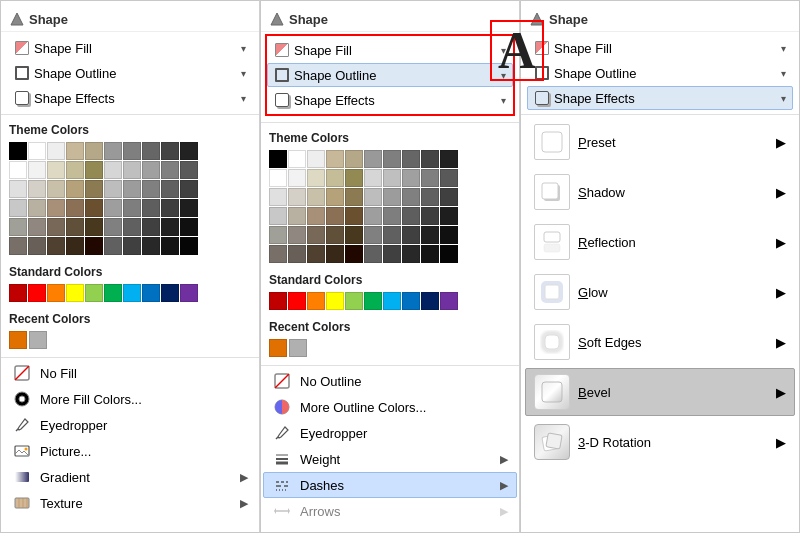  Describe the element at coordinates (130, 425) in the screenshot. I see `eyedropper-item-left: Eyedropper` at that location.